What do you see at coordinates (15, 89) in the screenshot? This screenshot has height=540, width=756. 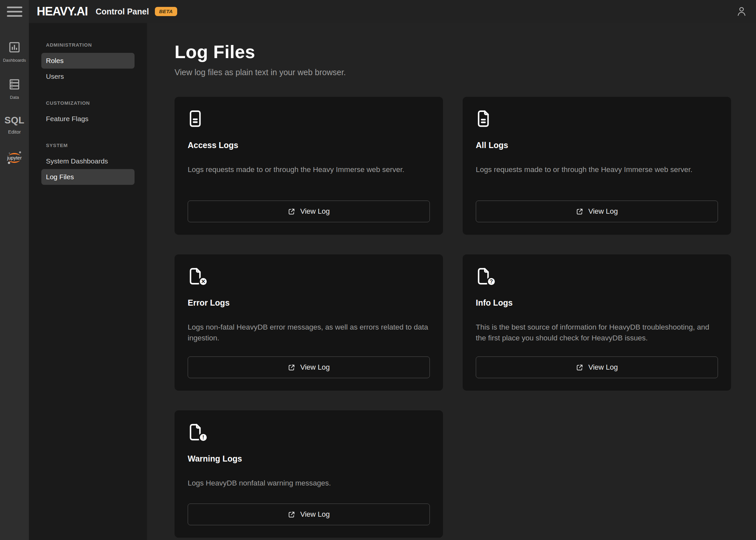 I see `rail-item-data: Data` at bounding box center [15, 89].